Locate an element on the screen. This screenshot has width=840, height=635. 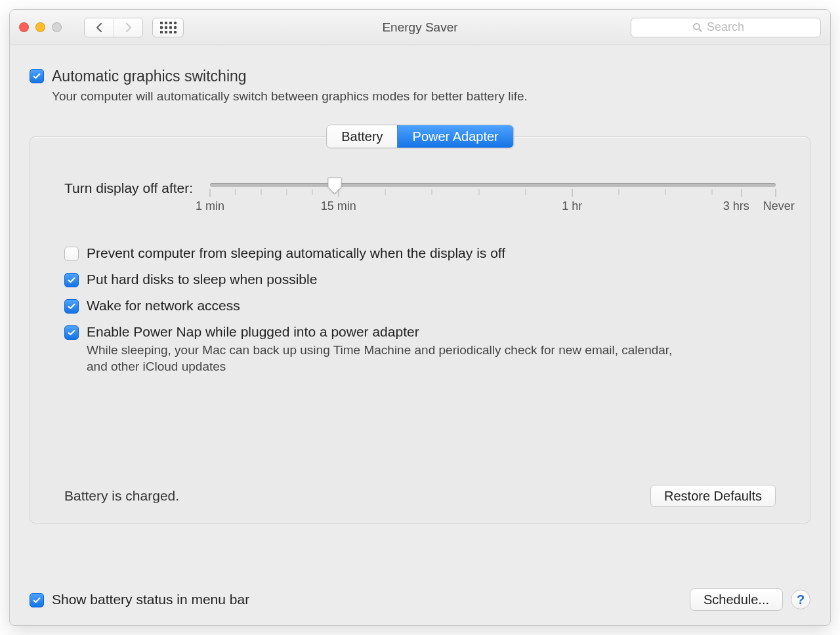
display-off-row: Turn display off after: is located at coordinates (420, 198).